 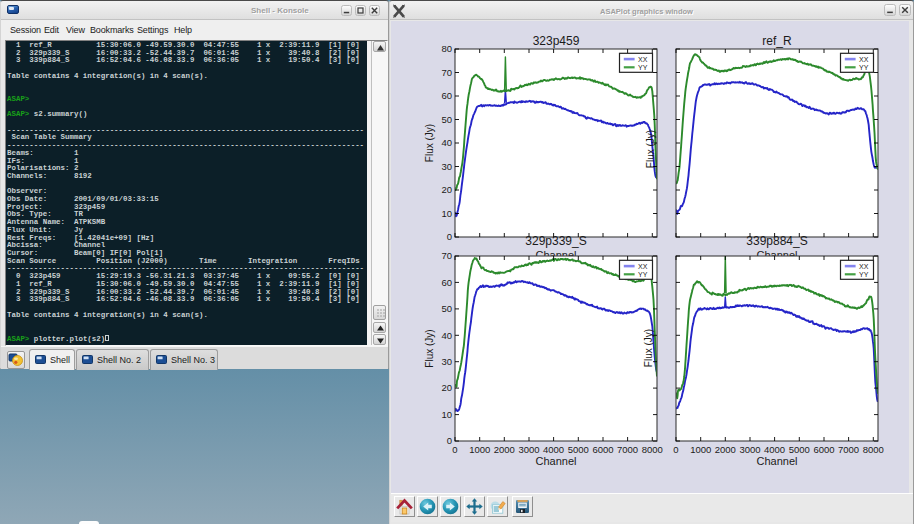 I want to click on svg-text: ref_R, so click(x=777, y=41).